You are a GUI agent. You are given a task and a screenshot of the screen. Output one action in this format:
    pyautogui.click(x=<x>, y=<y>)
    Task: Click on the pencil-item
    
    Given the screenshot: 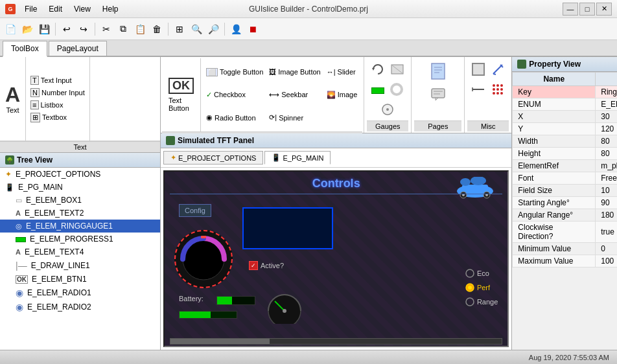 What is the action you would take?
    pyautogui.click(x=498, y=70)
    